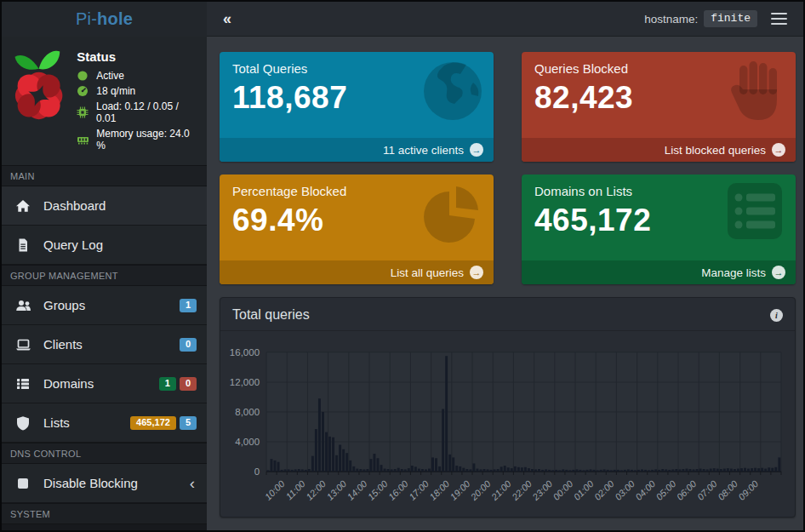 This screenshot has height=532, width=805. I want to click on sidebar-item-domains: Domains 1 0, so click(104, 384).